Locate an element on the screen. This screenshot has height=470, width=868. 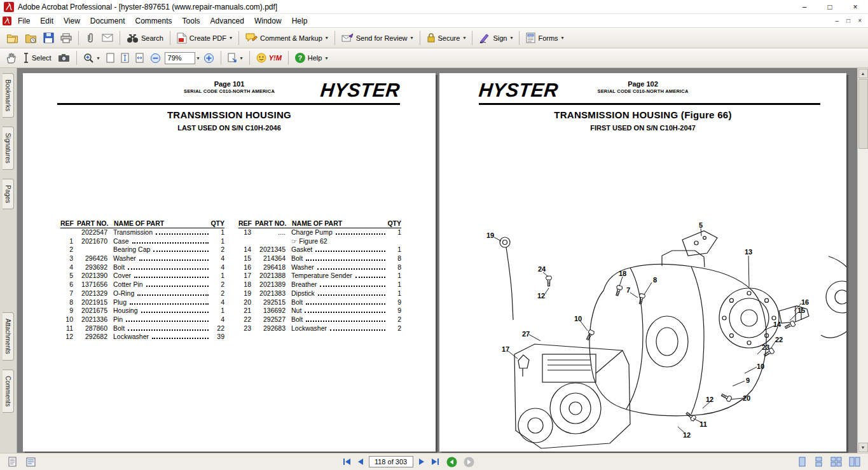
menu-item: View is located at coordinates (72, 21).